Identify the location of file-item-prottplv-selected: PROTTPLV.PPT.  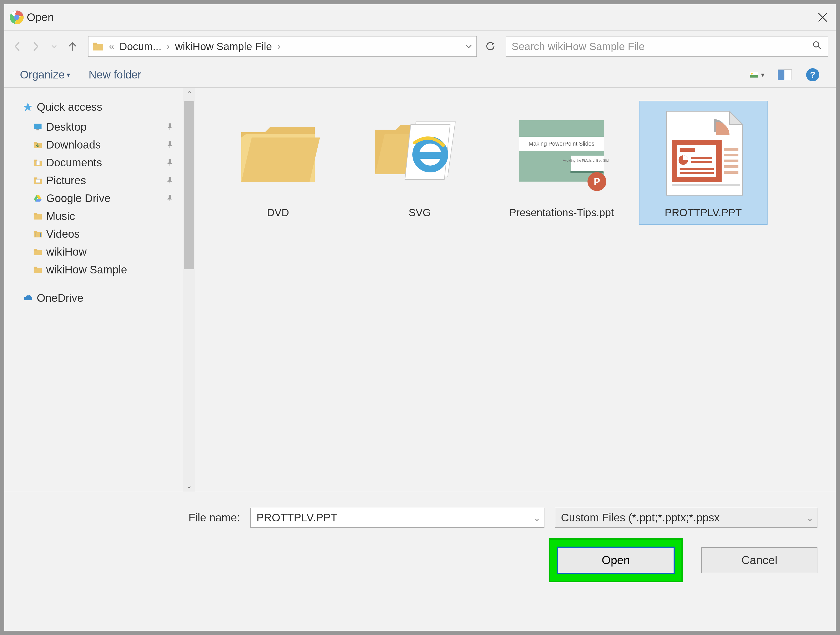
(703, 162).